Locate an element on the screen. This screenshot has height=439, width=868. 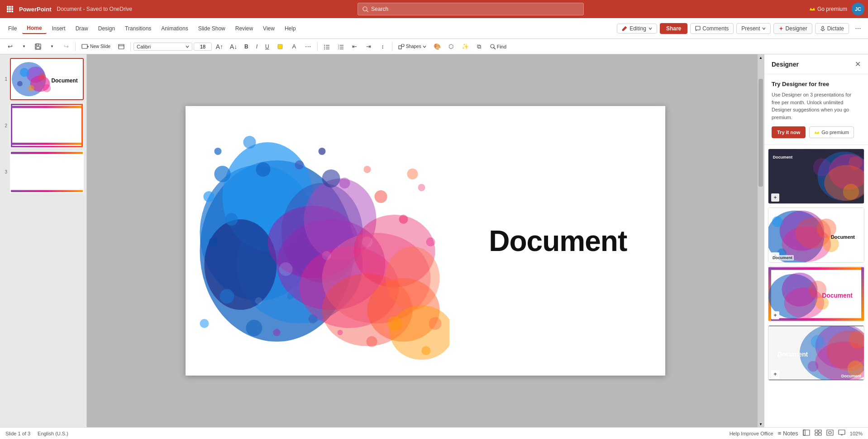
tab-slideshow: Slide Show is located at coordinates (212, 29).